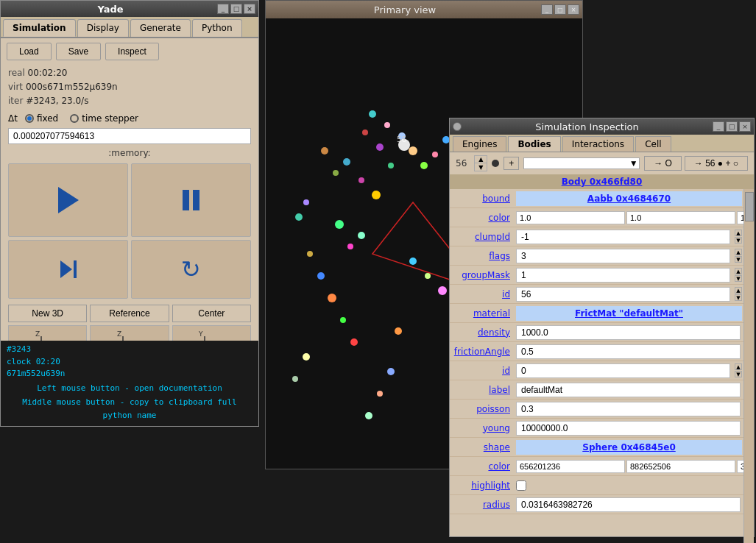 The width and height of the screenshot is (756, 543). What do you see at coordinates (74, 118) in the screenshot?
I see `radio-stepper-dot` at bounding box center [74, 118].